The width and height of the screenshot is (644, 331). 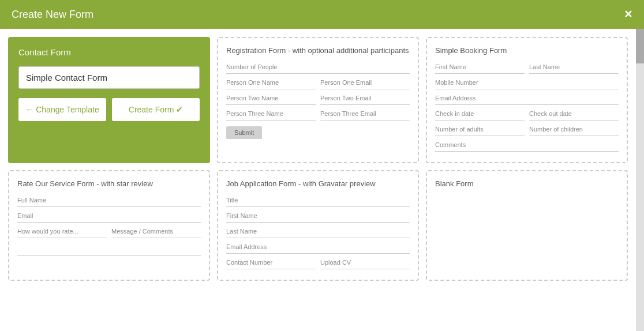 I want to click on template-field: Person One Email, so click(x=365, y=83).